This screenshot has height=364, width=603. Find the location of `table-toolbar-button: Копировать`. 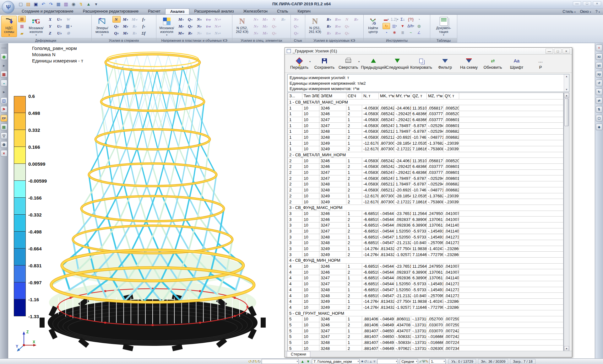

table-toolbar-button: Копировать is located at coordinates (421, 64).